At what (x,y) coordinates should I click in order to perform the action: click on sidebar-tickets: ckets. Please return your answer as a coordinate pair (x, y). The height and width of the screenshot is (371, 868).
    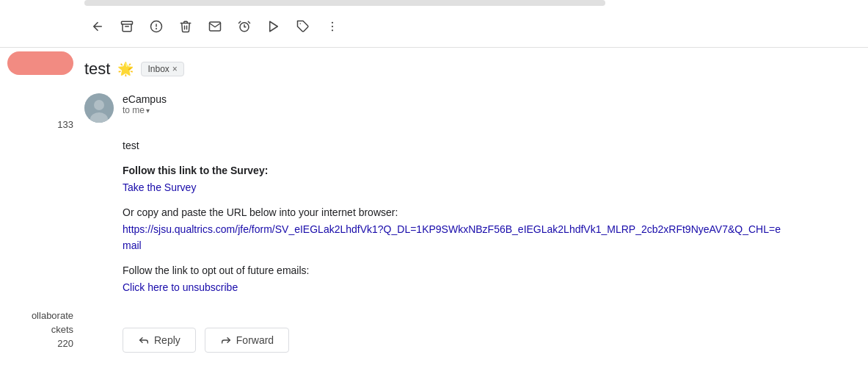
    Looking at the image, I should click on (62, 329).